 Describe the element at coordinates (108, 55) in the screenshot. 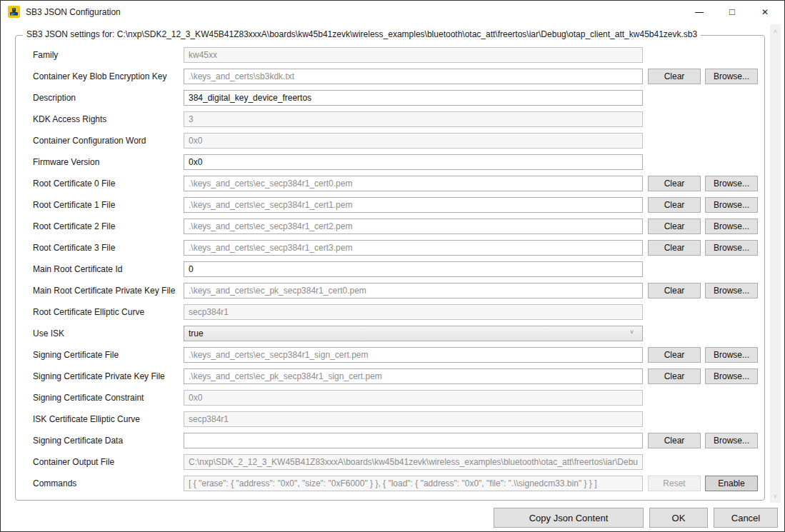

I see `row-label: Family` at that location.